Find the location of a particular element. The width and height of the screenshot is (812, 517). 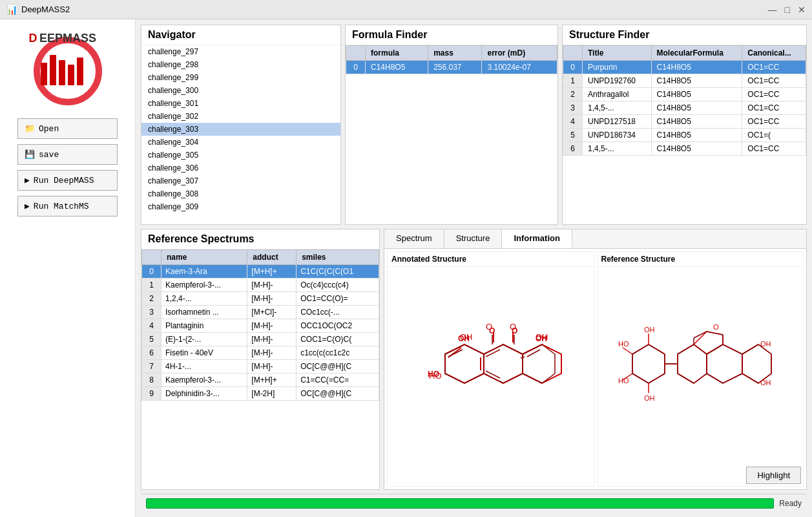

navigator-item-6: challenge_303 is located at coordinates (241, 129).